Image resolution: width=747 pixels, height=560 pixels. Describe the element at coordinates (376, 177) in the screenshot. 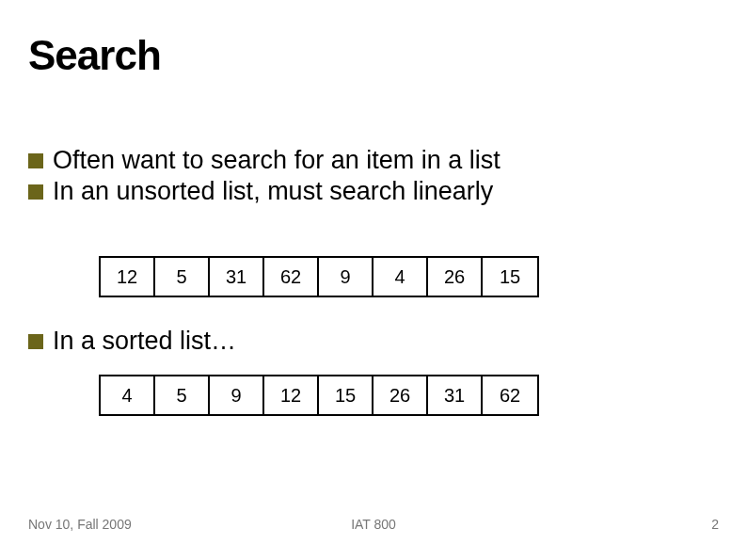

I see `slide-content: Often want to search for an item in a li…` at that location.